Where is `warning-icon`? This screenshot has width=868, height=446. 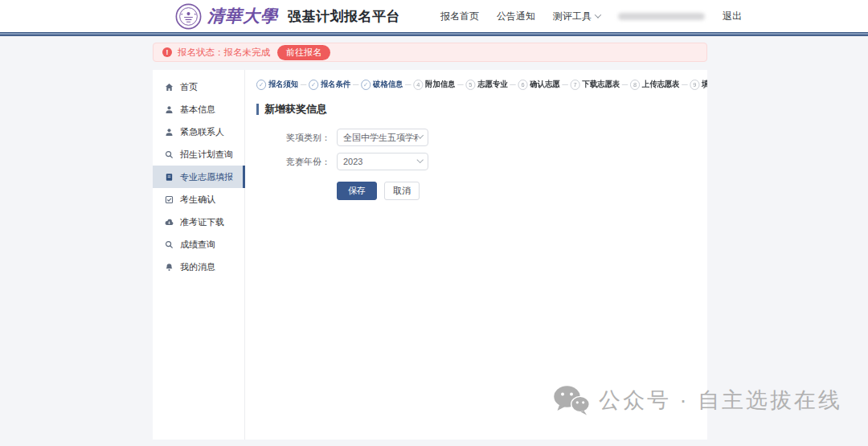
warning-icon is located at coordinates (167, 52).